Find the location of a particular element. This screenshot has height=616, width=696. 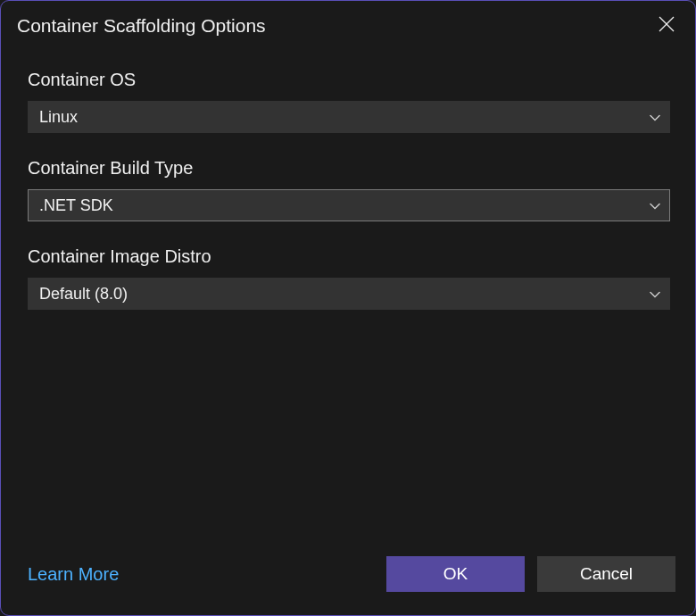

container-build-type-group: Container Build Type .NET SDK is located at coordinates (349, 189).